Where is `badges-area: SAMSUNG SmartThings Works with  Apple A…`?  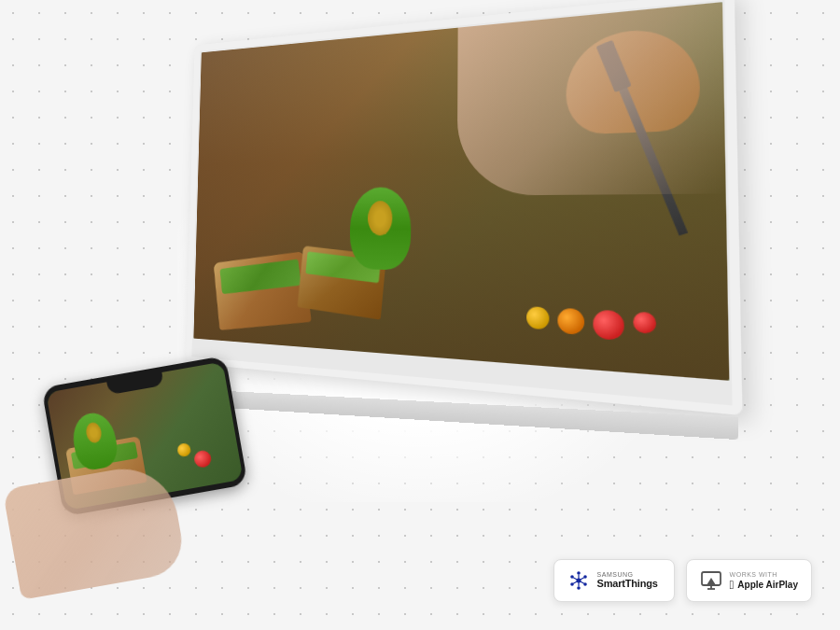
badges-area: SAMSUNG SmartThings Works with  Apple A… is located at coordinates (683, 581).